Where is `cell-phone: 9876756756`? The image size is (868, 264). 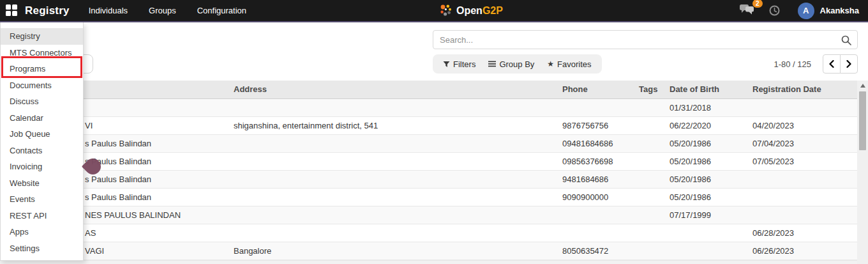
cell-phone: 9876756756 is located at coordinates (598, 125).